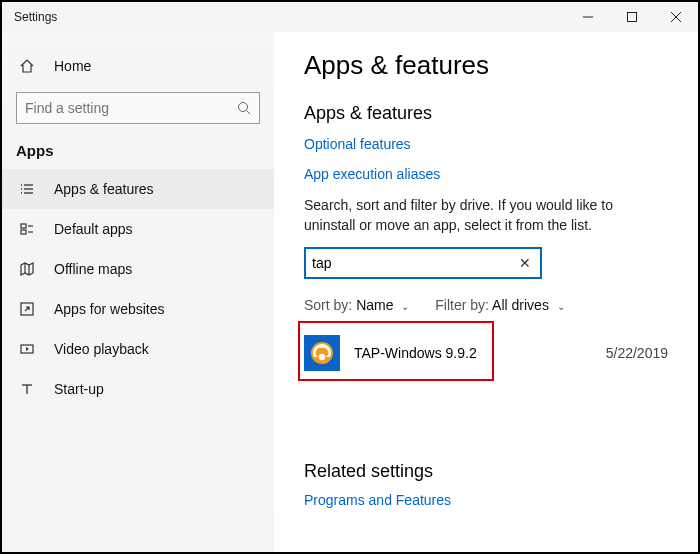 The height and width of the screenshot is (554, 700). What do you see at coordinates (414, 263) in the screenshot?
I see `app-search-input` at bounding box center [414, 263].